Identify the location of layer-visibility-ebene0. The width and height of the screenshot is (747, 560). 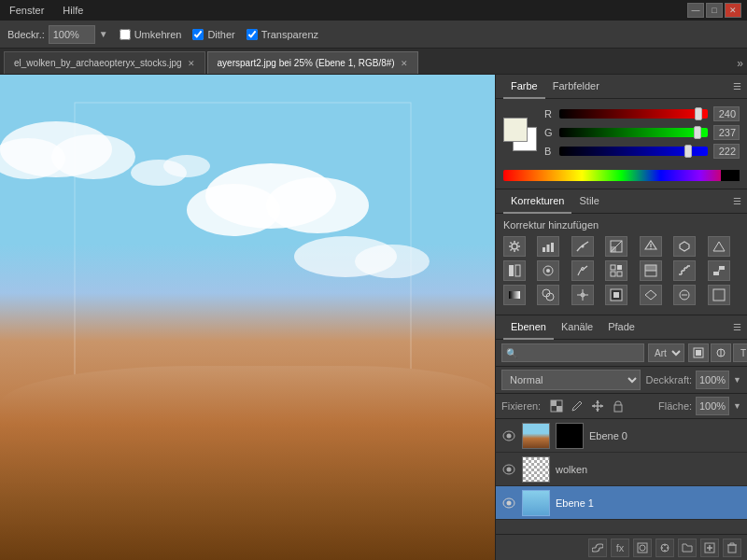
(509, 436).